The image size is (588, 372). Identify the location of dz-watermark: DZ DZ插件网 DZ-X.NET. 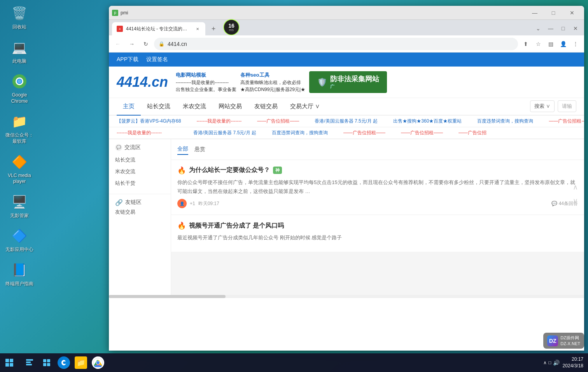
(564, 341).